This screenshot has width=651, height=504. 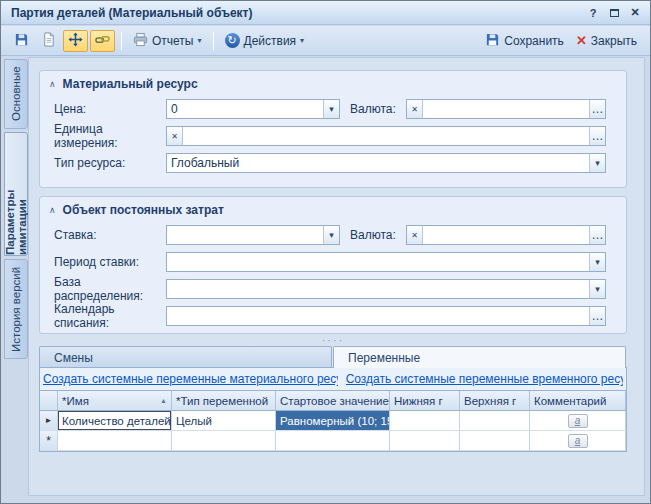 What do you see at coordinates (49, 420) in the screenshot?
I see `current-row-icon: ►` at bounding box center [49, 420].